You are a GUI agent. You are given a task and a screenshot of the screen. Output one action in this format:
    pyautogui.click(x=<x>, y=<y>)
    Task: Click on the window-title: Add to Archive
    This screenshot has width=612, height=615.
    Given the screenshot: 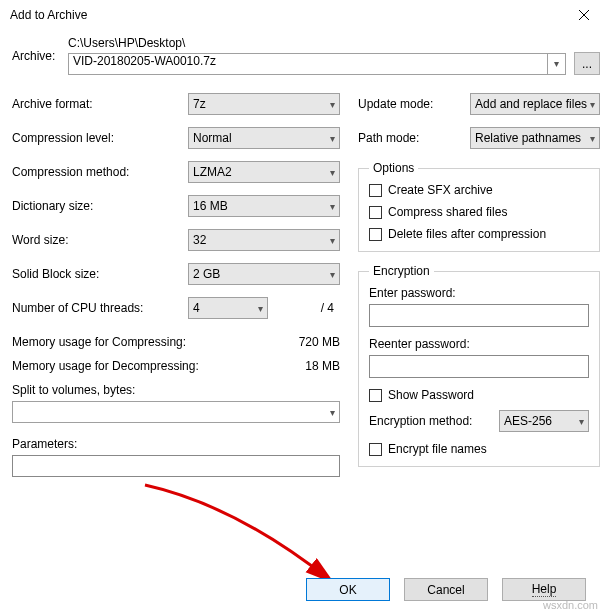 What is the action you would take?
    pyautogui.click(x=48, y=15)
    